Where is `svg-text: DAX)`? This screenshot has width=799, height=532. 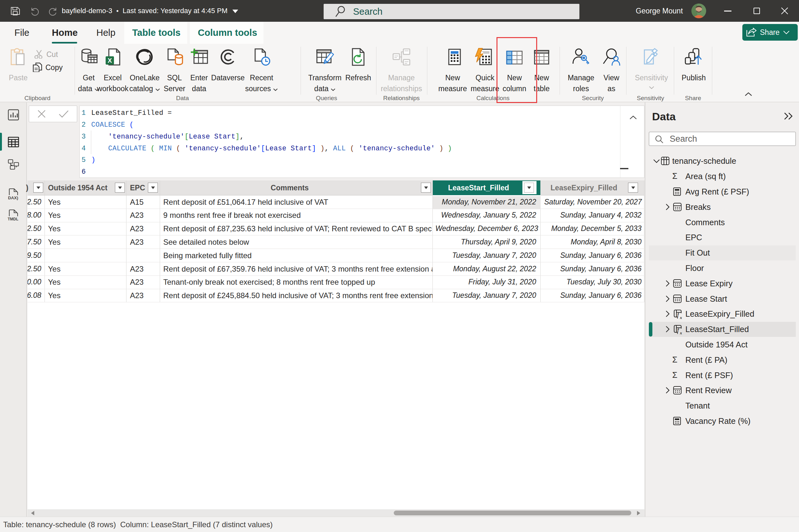 svg-text: DAX) is located at coordinates (13, 198).